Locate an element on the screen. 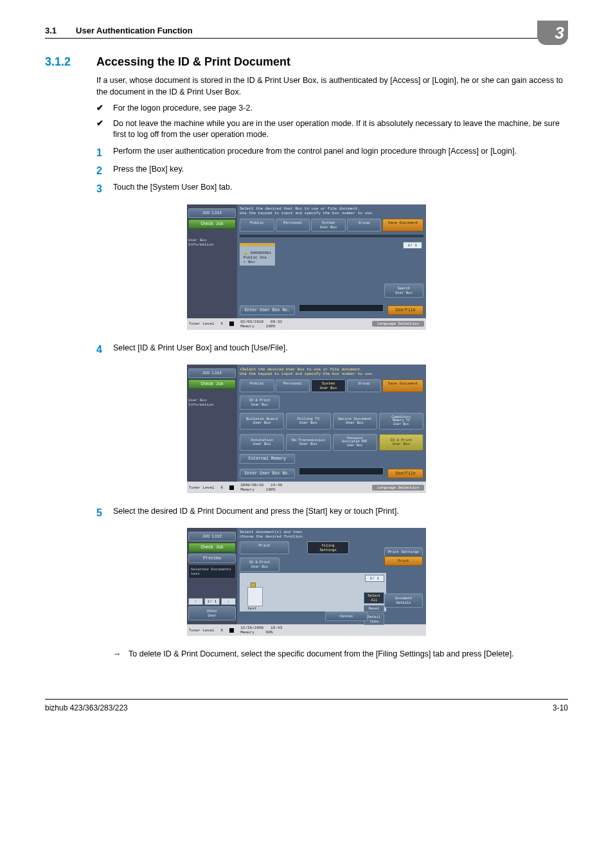 This screenshot has height=868, width=613. header-section-num: 3.1 is located at coordinates (51, 31).